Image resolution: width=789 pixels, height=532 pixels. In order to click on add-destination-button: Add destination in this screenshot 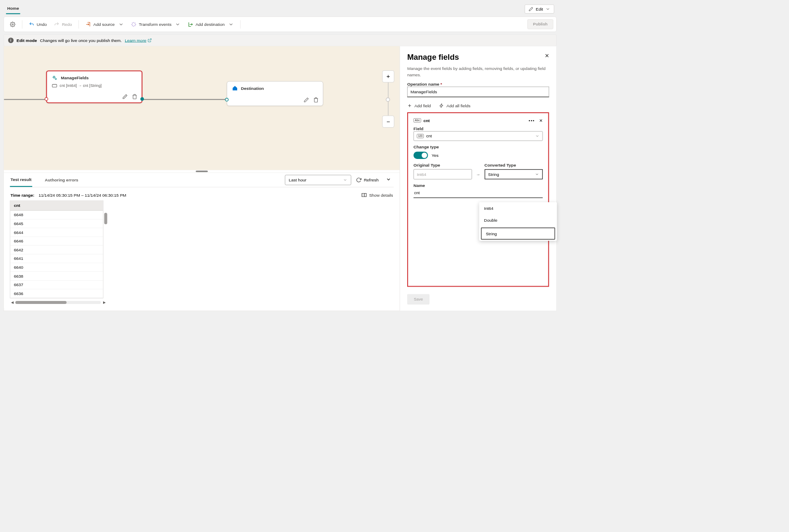, I will do `click(210, 25)`.